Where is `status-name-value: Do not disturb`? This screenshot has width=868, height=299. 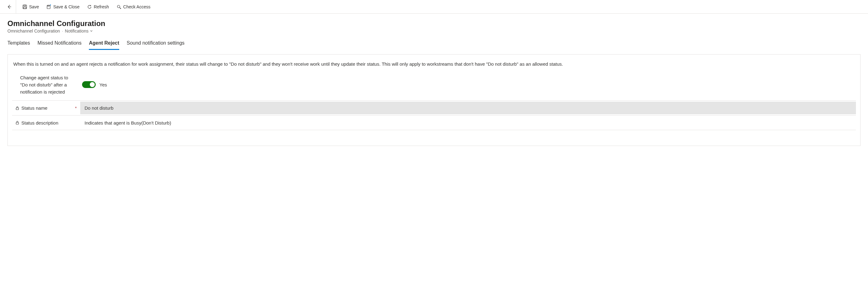
status-name-value: Do not disturb is located at coordinates (468, 108).